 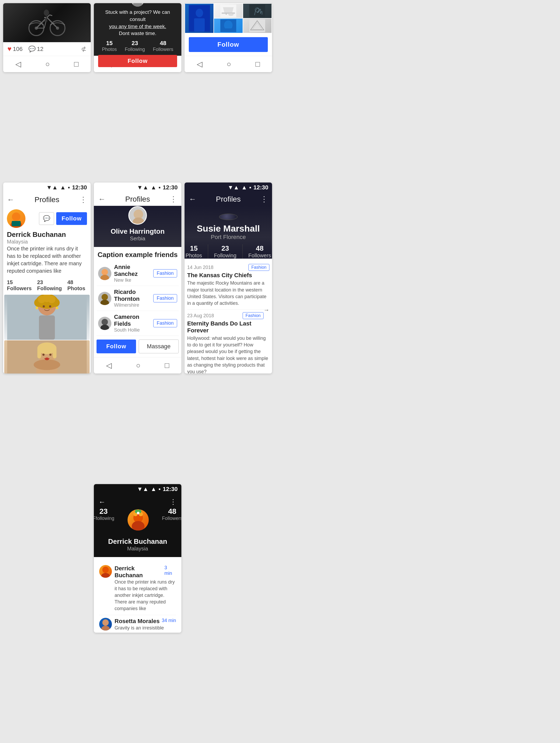 What do you see at coordinates (138, 38) in the screenshot?
I see `card-dark-tunnel: Stuck with a project? We can consult you…` at bounding box center [138, 38].